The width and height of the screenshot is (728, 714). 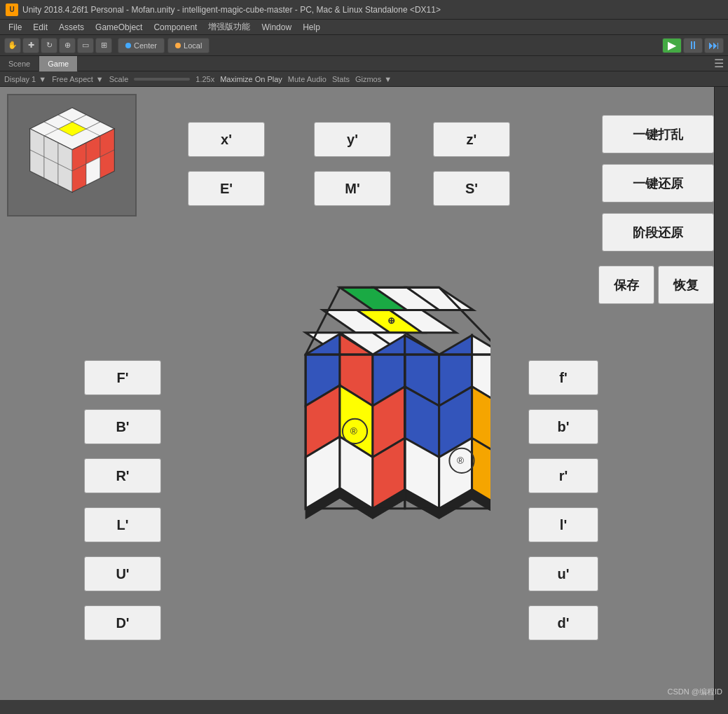 What do you see at coordinates (364, 79) in the screenshot?
I see `game-toolbar: Display 1 ▼ Free Aspect ▼ Scale 1.25x Ma…` at bounding box center [364, 79].